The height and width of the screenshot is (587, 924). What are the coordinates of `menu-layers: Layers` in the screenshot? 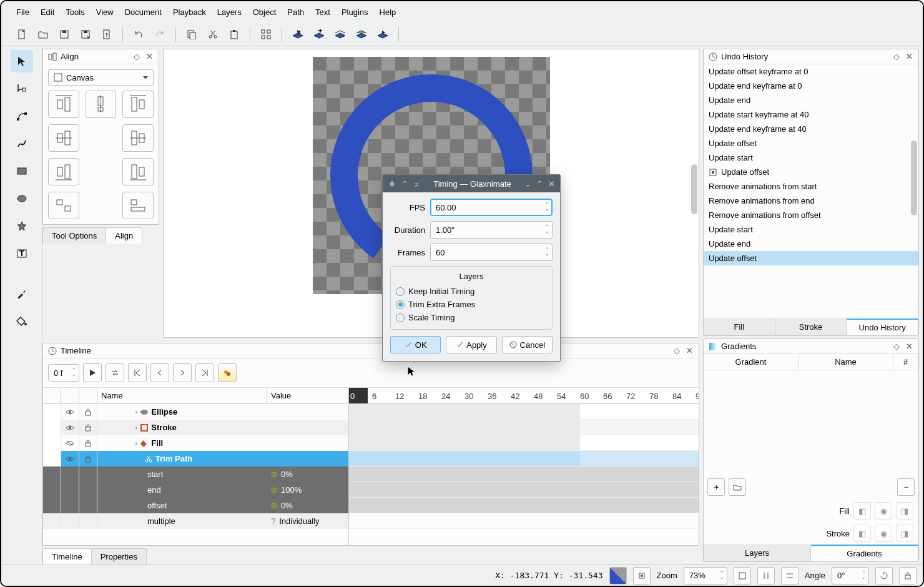 It's located at (230, 12).